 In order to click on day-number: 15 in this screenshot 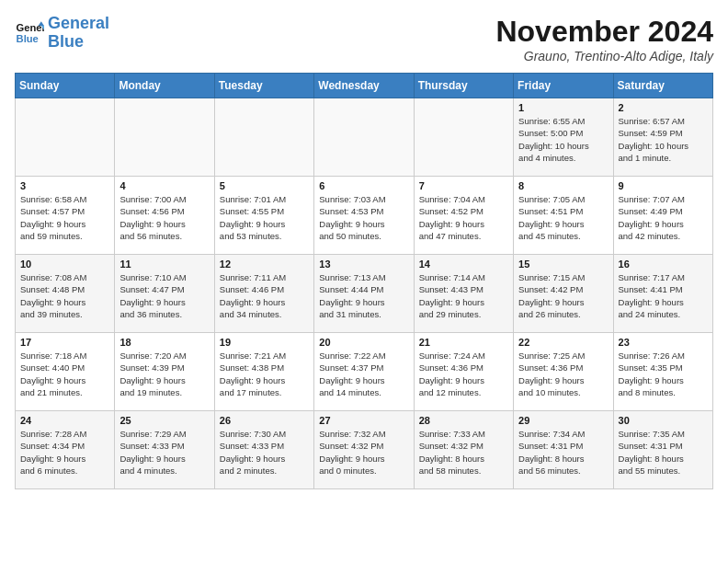, I will do `click(563, 264)`.